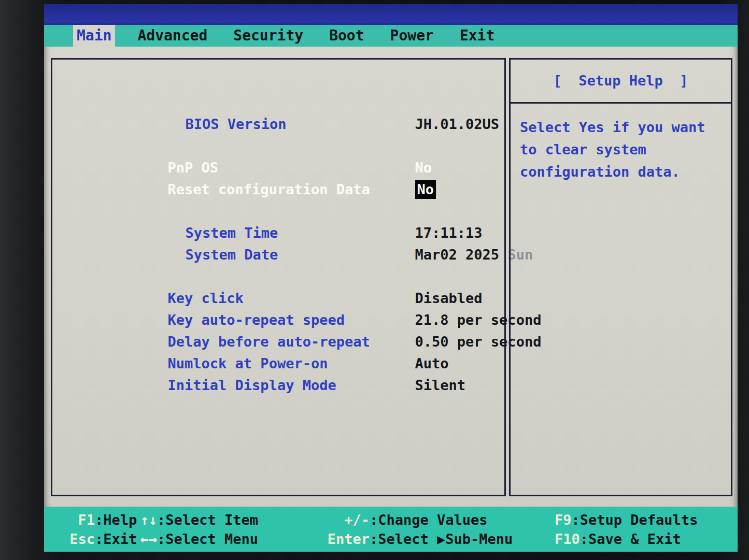 This screenshot has height=560, width=749. Describe the element at coordinates (621, 172) in the screenshot. I see `help-line: configuration data.` at that location.